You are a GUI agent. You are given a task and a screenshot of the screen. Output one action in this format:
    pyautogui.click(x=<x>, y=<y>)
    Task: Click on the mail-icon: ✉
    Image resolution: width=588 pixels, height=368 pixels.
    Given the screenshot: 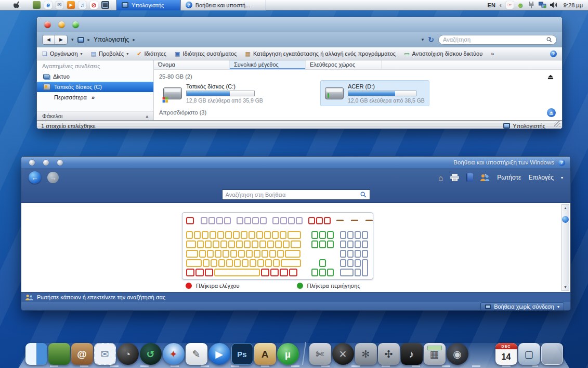 What is the action you would take?
    pyautogui.click(x=59, y=5)
    